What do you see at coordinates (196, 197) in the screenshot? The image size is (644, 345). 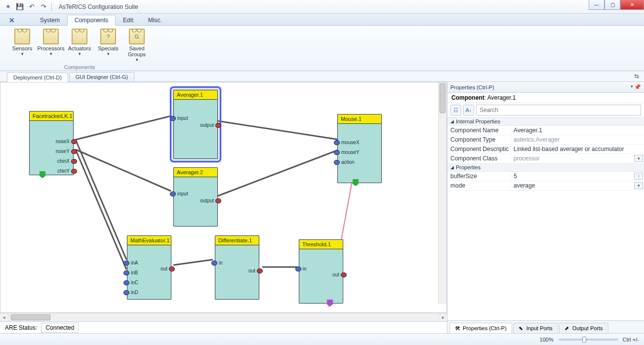 I see `node-averager-2: Averager.2 input output` at bounding box center [196, 197].